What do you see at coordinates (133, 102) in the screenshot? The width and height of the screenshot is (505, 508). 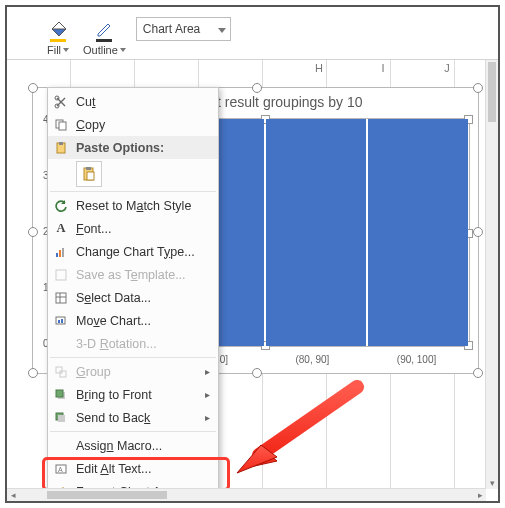 I see `menu-cut: Cut` at bounding box center [133, 102].